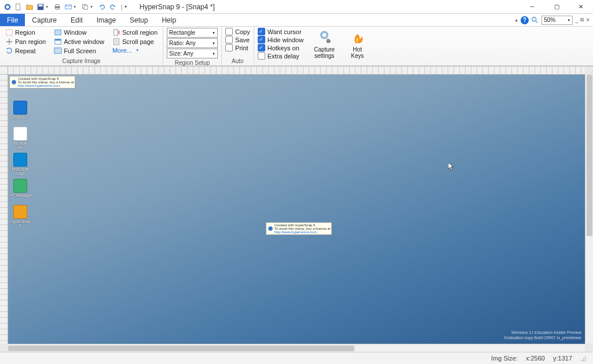 The height and width of the screenshot is (364, 593). Describe the element at coordinates (44, 20) in the screenshot. I see `menu-capture: Capture` at that location.